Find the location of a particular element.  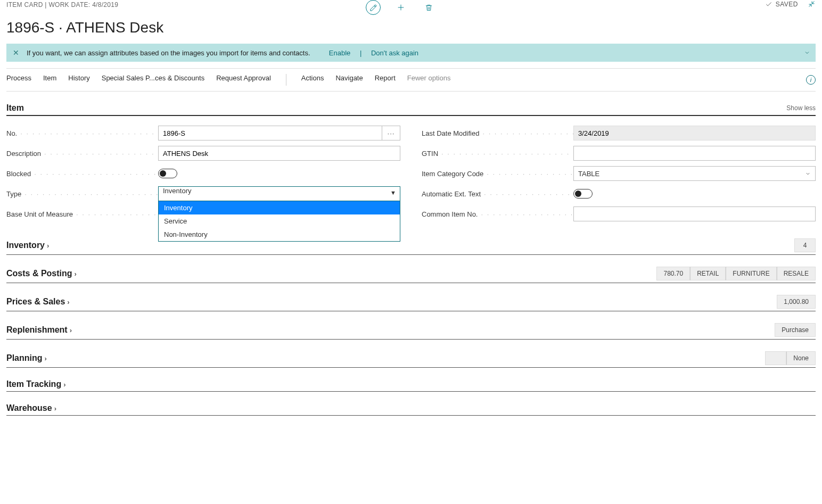

banner-text: If you want, we can assign attributes ba… is located at coordinates (168, 53).